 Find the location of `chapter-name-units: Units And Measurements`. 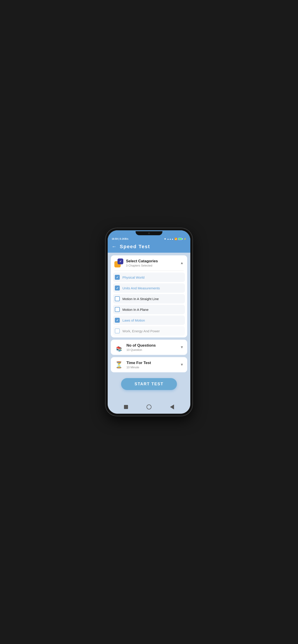

chapter-name-units: Units And Measurements is located at coordinates (141, 288).